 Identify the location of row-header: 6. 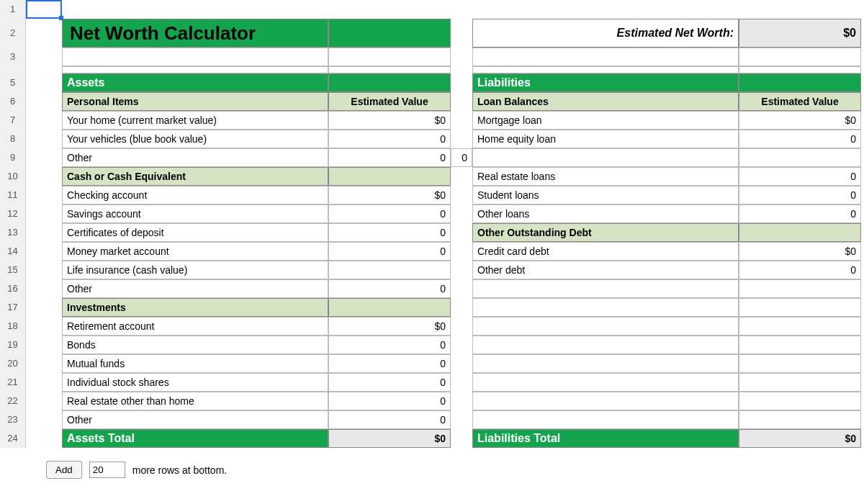
(13, 102).